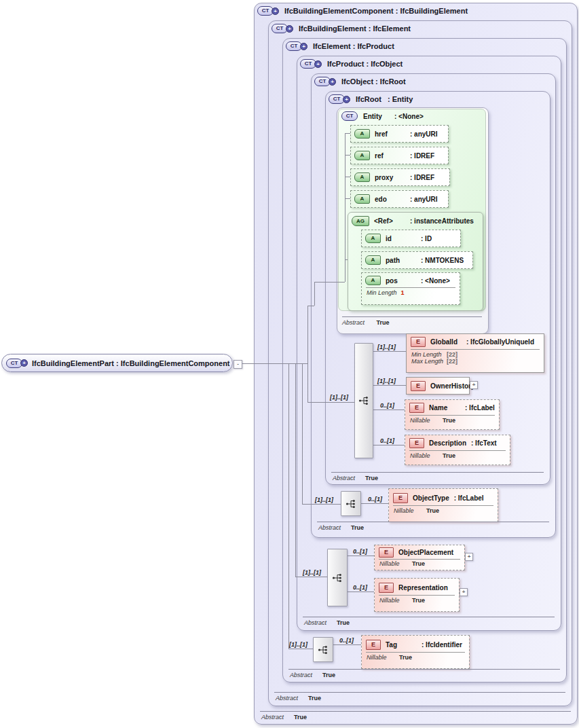 The width and height of the screenshot is (579, 728). What do you see at coordinates (417, 595) in the screenshot?
I see `element-representation: ERepresentation NillableTrue` at bounding box center [417, 595].